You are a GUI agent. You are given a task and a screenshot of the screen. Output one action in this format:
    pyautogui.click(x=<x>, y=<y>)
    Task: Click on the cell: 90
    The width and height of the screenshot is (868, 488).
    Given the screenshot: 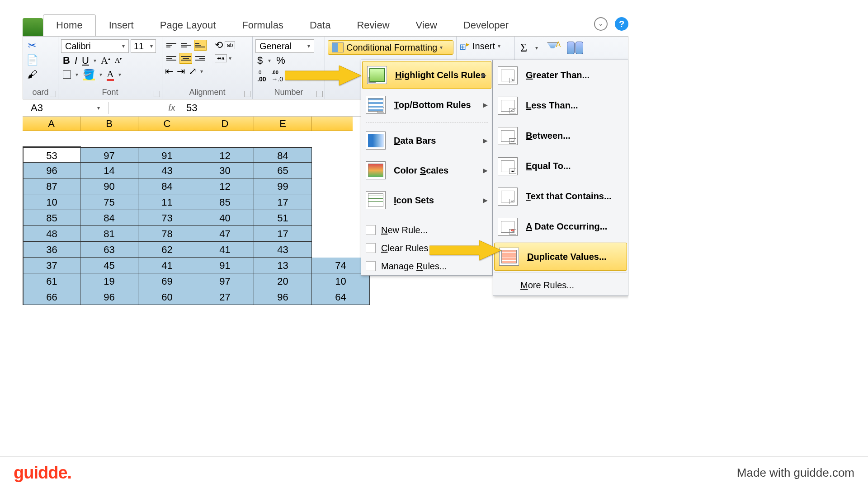 What is the action you would take?
    pyautogui.click(x=109, y=186)
    